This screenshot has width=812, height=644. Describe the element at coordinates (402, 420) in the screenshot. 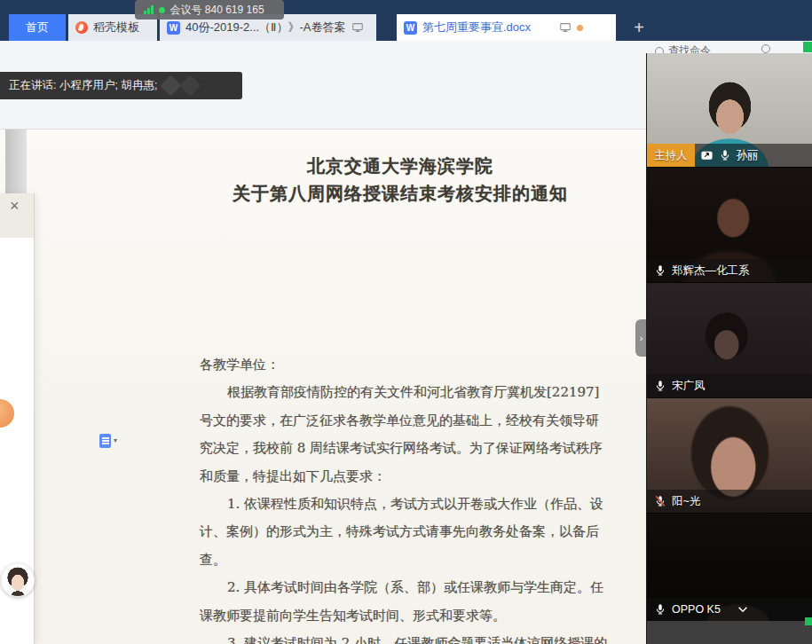

I see `doc-line: 号文的要求，在广泛征求各教学单位意见的基础上，经校有关领导研` at that location.